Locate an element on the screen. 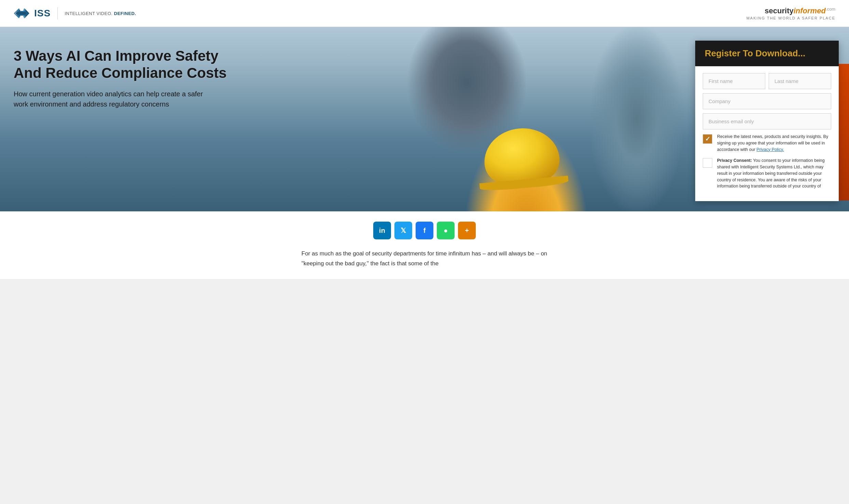 The width and height of the screenshot is (849, 504). register-form-header: Register To Download... is located at coordinates (767, 53).